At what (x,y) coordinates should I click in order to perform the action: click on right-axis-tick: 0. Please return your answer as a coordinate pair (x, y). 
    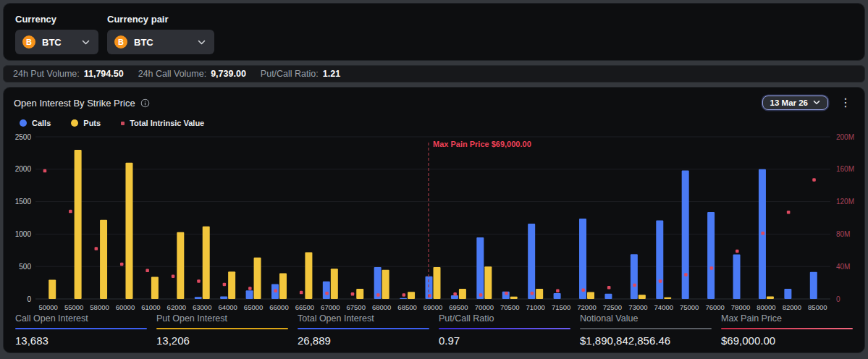
    Looking at the image, I should click on (838, 298).